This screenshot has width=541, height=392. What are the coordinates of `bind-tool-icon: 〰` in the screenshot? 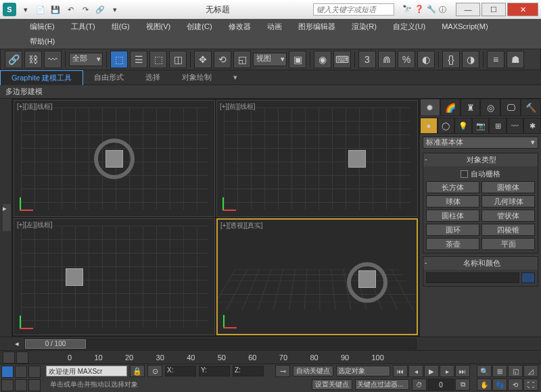 It's located at (53, 59).